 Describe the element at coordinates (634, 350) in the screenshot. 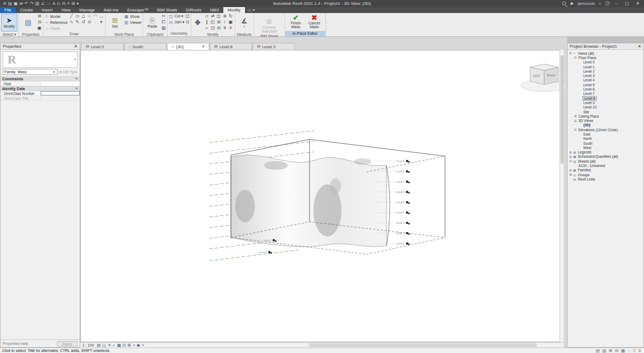

I see `filter-icon: ▽` at that location.